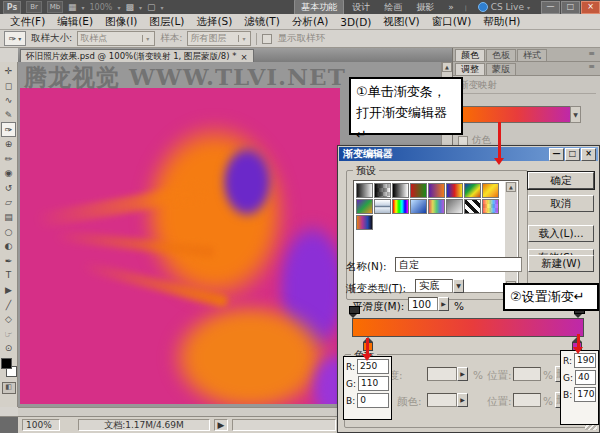 The width and height of the screenshot is (600, 433). Describe the element at coordinates (221, 425) in the screenshot. I see `status-expand-icon: ▶` at that location.